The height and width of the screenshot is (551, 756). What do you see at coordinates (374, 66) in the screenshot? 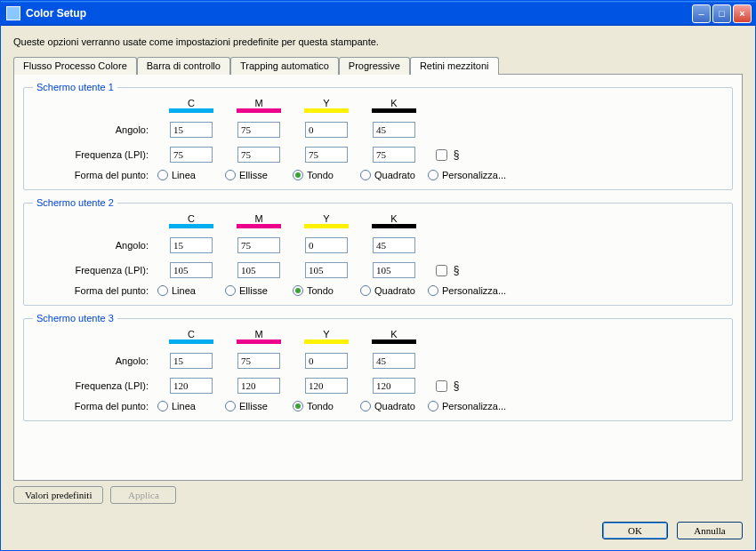
I see `tab-3: Progressive` at bounding box center [374, 66].